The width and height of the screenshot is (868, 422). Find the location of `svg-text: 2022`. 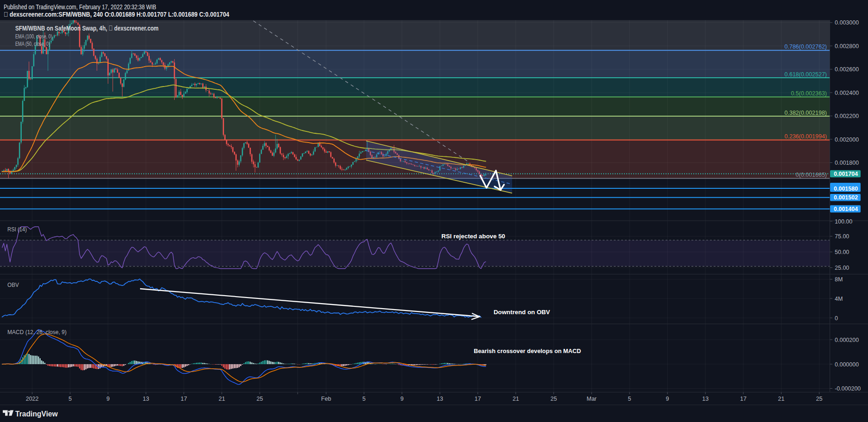

svg-text: 2022 is located at coordinates (32, 399).